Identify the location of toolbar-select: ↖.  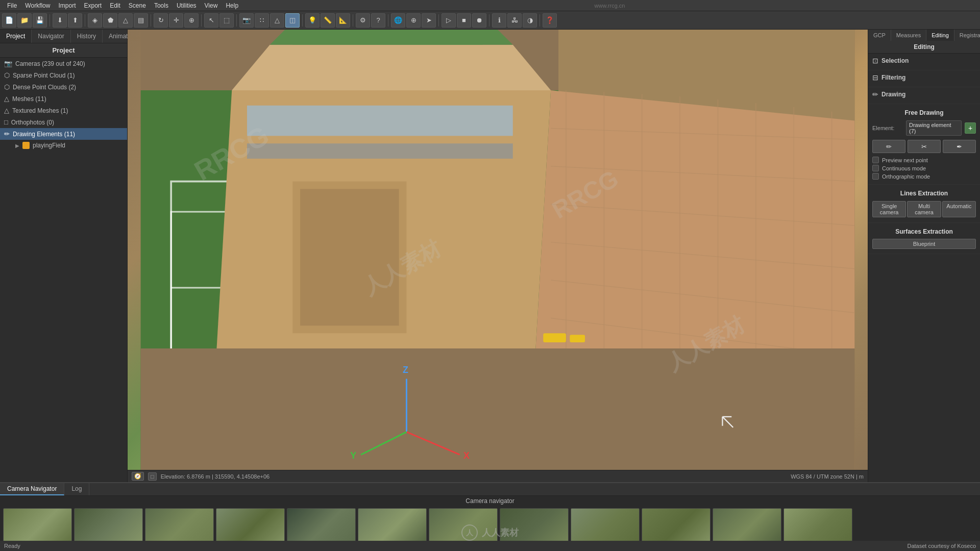
(211, 20).